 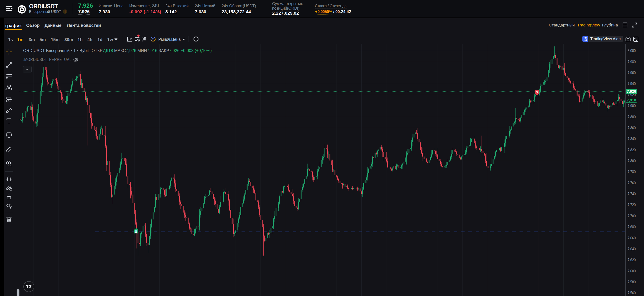 I want to click on svg-text: S, so click(x=537, y=92).